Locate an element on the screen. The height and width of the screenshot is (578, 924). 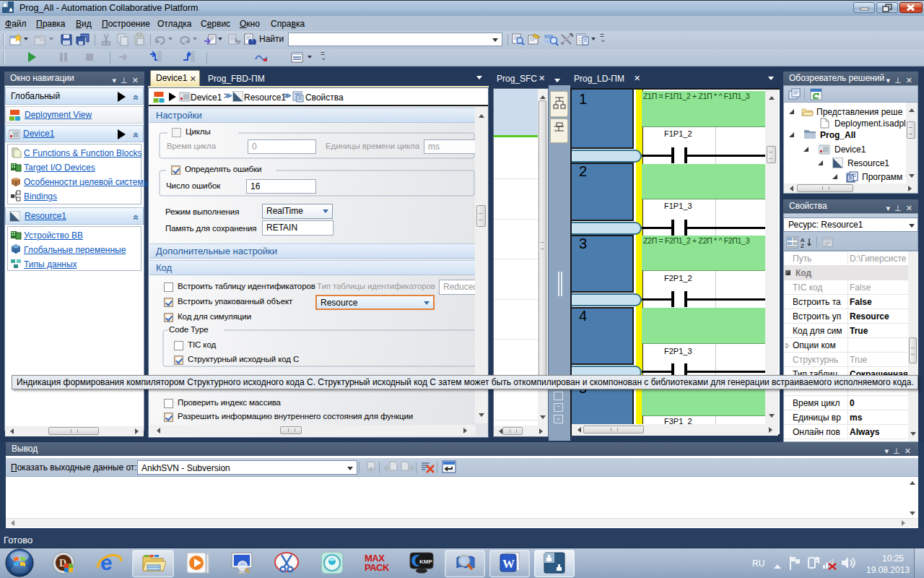
svg-text: Z is located at coordinates (803, 246).